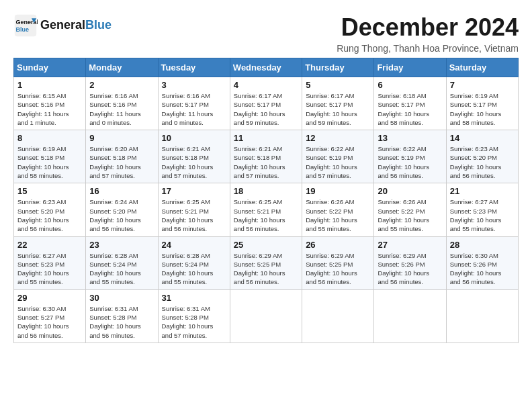 The image size is (532, 411). Describe the element at coordinates (193, 316) in the screenshot. I see `day-cell: 31Sunrise: 6:31 AM Sunset: 5:28 PM Dayli…` at that location.